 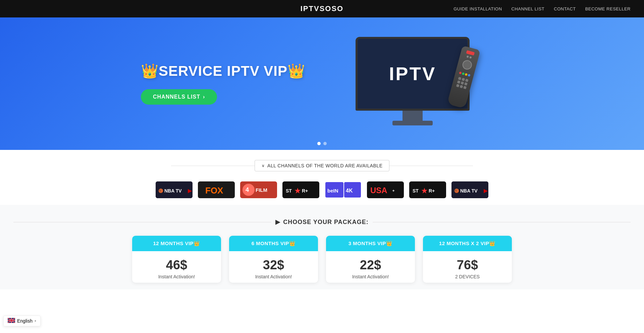 What do you see at coordinates (322, 190) in the screenshot?
I see `channels-logos-row: 🏀 NBA TV ▶ FOX 4 FILM ST` at bounding box center [322, 190].